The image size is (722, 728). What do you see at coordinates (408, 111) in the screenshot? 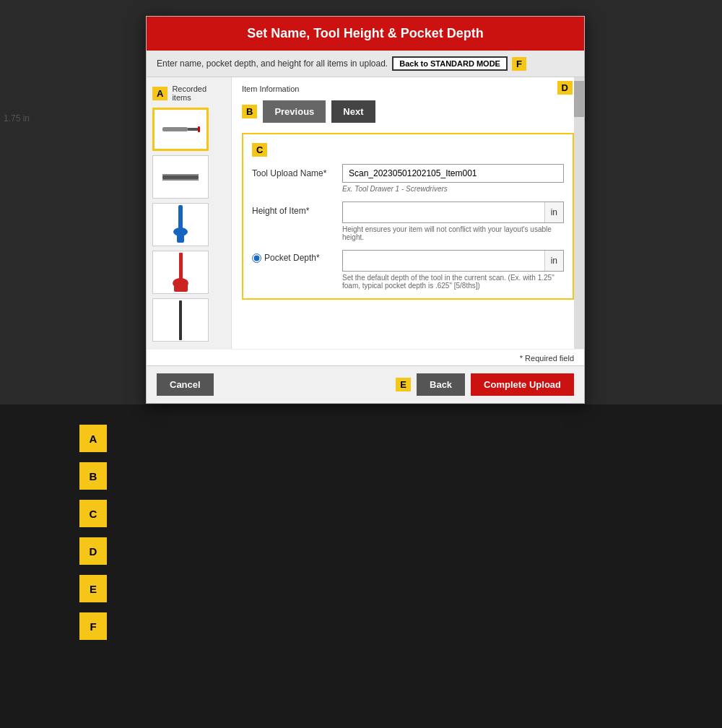
I see `nav-row: B Previous Next` at bounding box center [408, 111].